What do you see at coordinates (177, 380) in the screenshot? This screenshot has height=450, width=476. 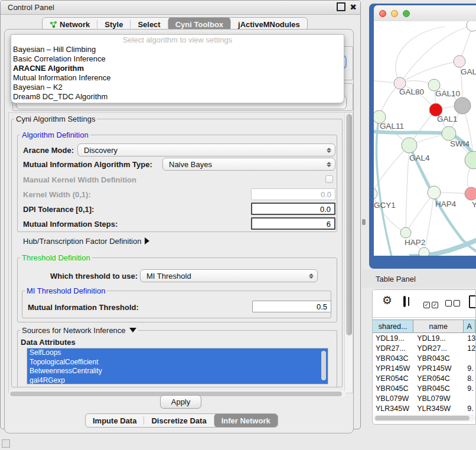 I see `attribute-list-item: gal4RGexp` at bounding box center [177, 380].